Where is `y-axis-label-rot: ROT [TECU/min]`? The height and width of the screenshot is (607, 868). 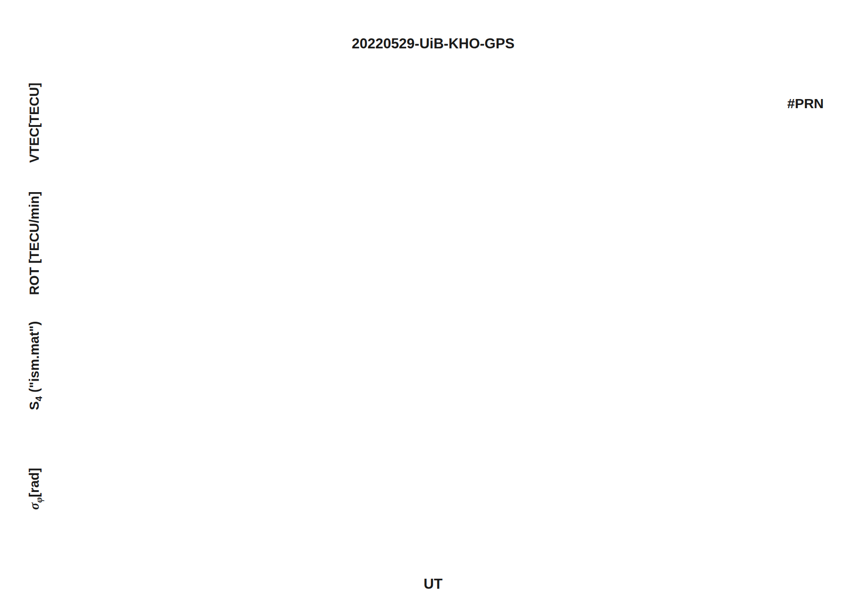
y-axis-label-rot: ROT [TECU/min] is located at coordinates (36, 243).